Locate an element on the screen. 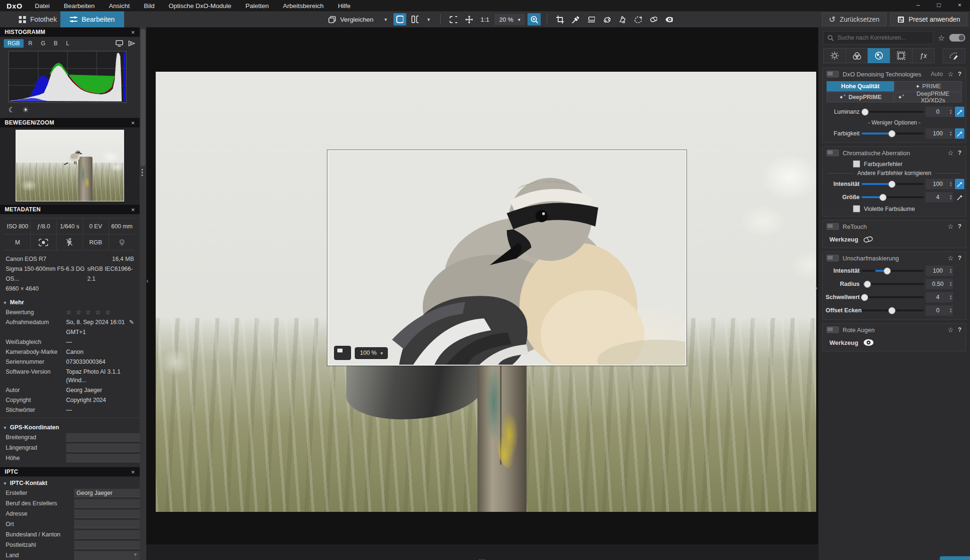 The height and width of the screenshot is (560, 970). channel-rgb: RGB is located at coordinates (14, 43).